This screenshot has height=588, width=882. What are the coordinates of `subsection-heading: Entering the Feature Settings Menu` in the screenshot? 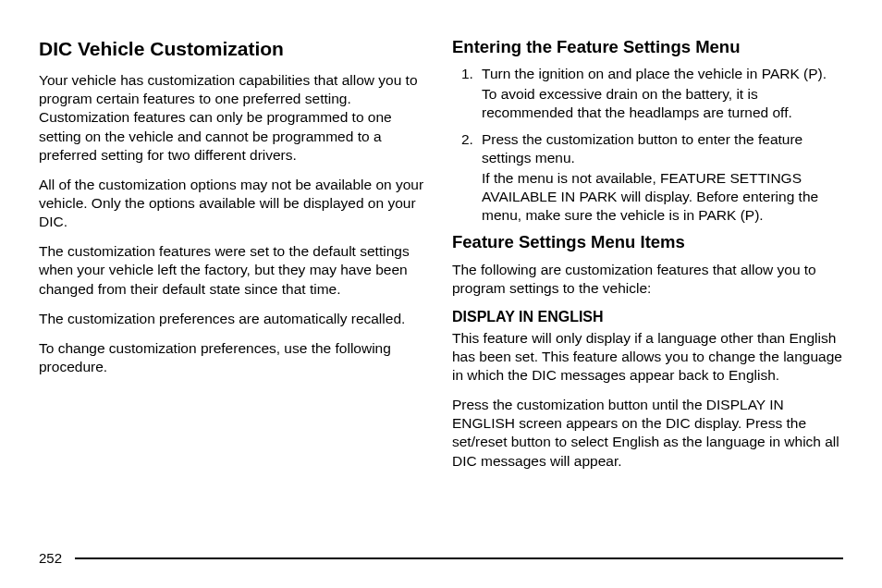 It's located at (647, 47).